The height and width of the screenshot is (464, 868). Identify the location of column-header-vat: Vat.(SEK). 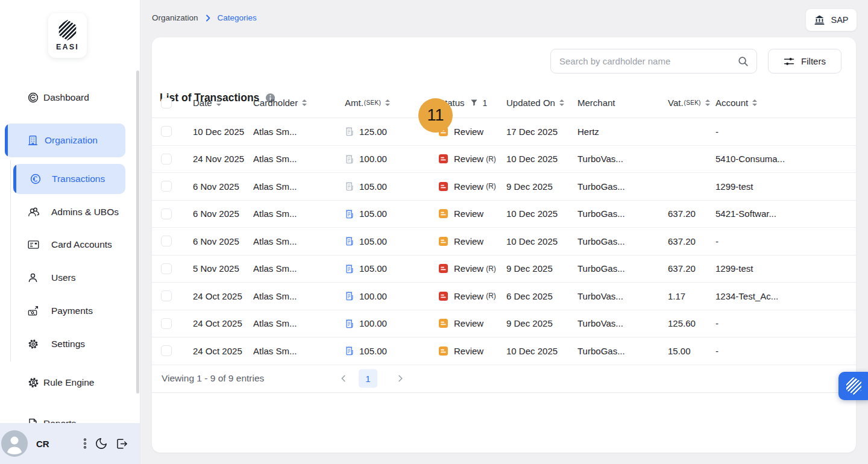
(692, 102).